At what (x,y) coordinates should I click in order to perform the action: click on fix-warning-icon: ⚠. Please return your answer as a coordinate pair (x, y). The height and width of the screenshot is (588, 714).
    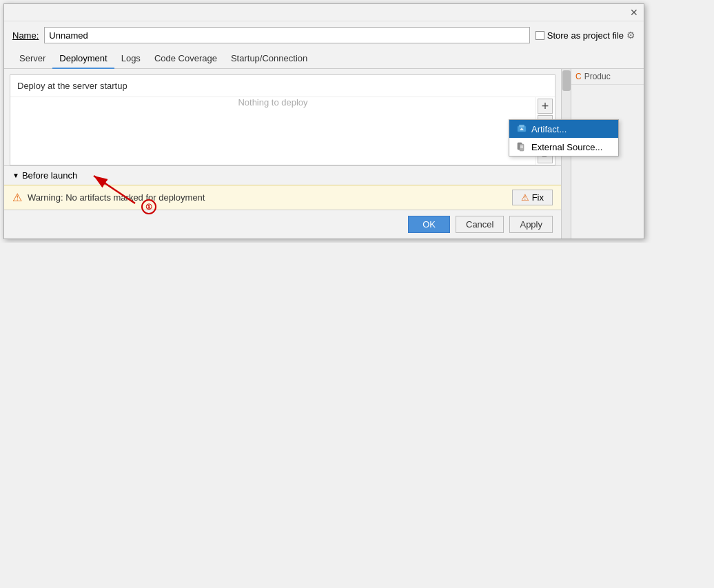
    Looking at the image, I should click on (525, 197).